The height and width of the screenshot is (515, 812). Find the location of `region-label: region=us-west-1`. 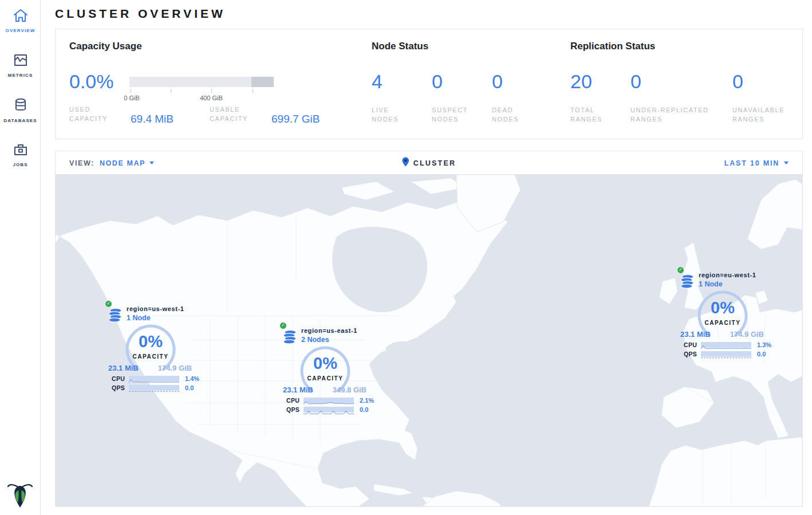

region-label: region=us-west-1 is located at coordinates (155, 309).